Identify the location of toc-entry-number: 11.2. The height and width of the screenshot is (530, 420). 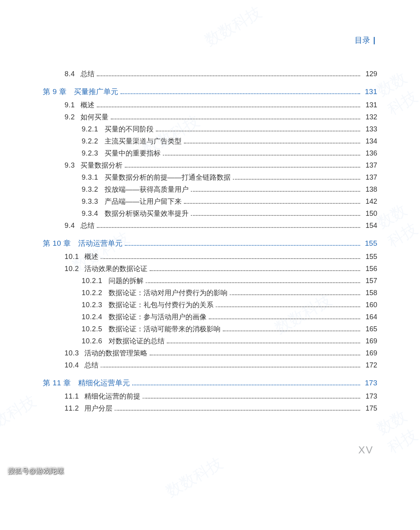
(72, 408).